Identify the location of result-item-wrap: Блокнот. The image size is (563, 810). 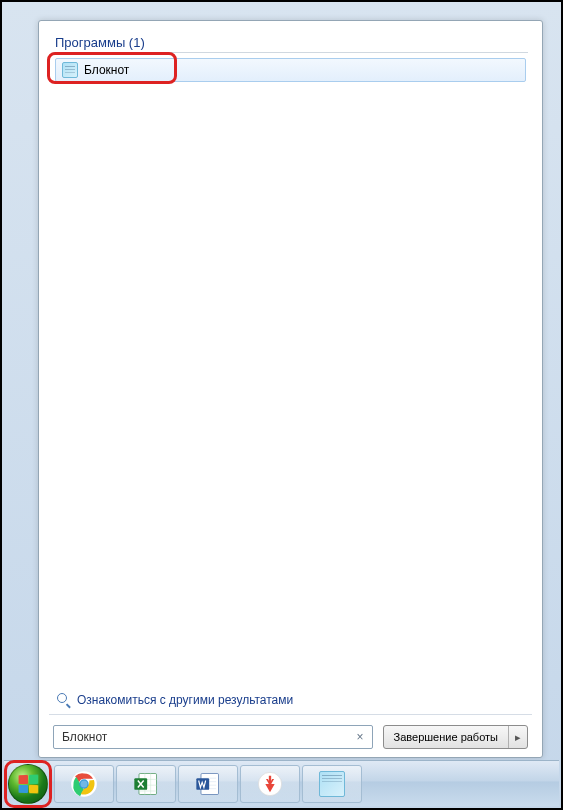
(290, 70).